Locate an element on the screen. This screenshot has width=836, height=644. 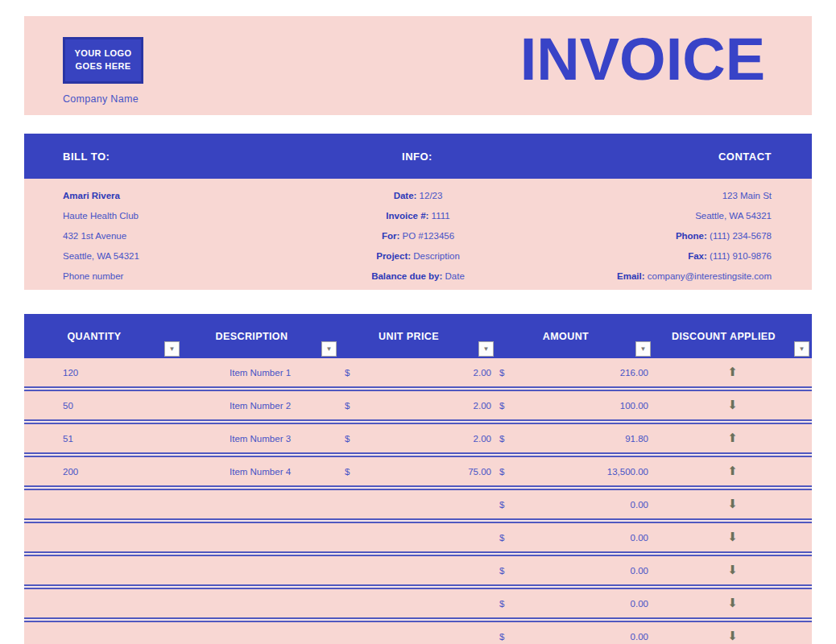
table-row: 50Item Number 2$2.00$100.00⬇ is located at coordinates (418, 406).